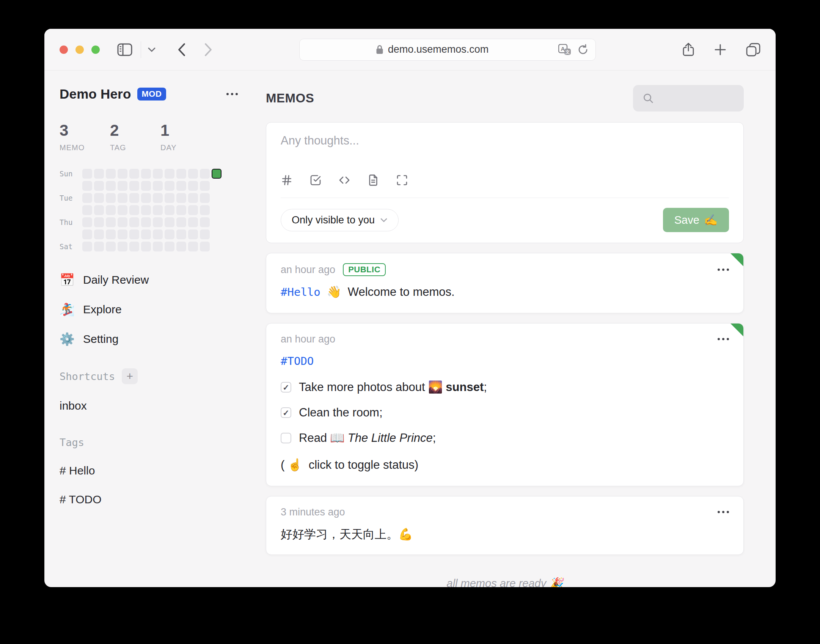 This screenshot has width=820, height=644. I want to click on checkbox-unchecked: ✓, so click(286, 438).